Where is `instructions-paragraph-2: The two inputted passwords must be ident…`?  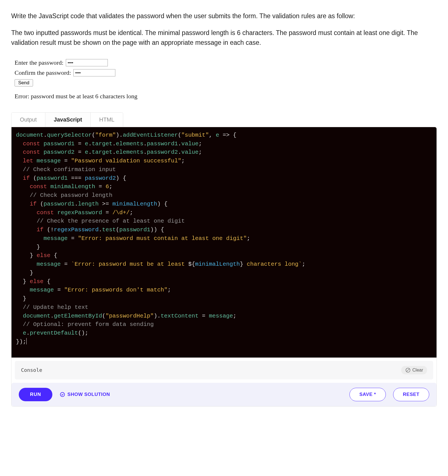
instructions-paragraph-2: The two inputted passwords must be ident… is located at coordinates (224, 38).